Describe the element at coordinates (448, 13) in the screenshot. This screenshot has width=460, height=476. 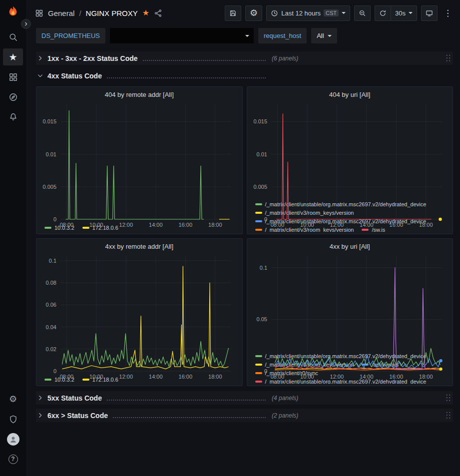
I see `kebab-menu-icon: ⋮` at that location.